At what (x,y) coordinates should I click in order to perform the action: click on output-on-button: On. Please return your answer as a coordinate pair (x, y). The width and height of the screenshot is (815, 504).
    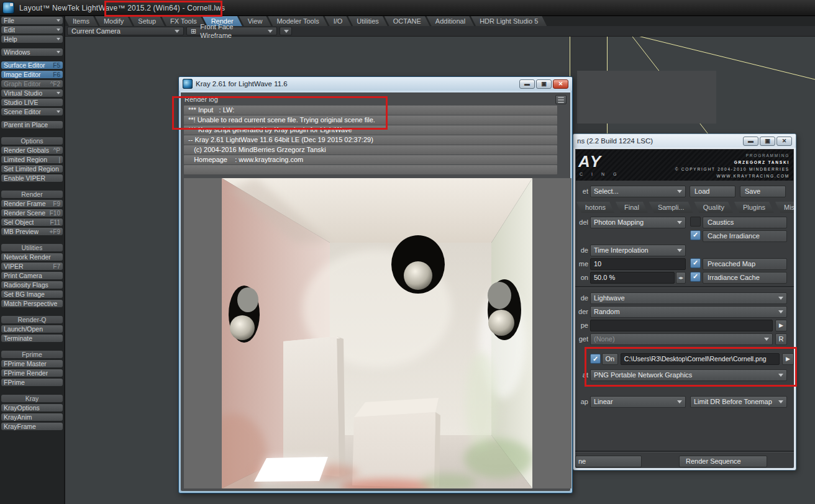
    Looking at the image, I should click on (610, 359).